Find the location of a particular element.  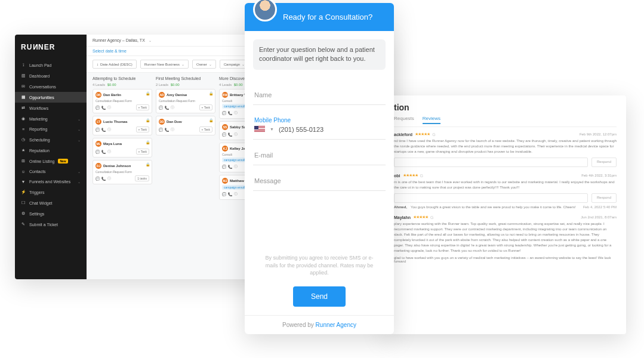

send-button: Send is located at coordinates (319, 297).